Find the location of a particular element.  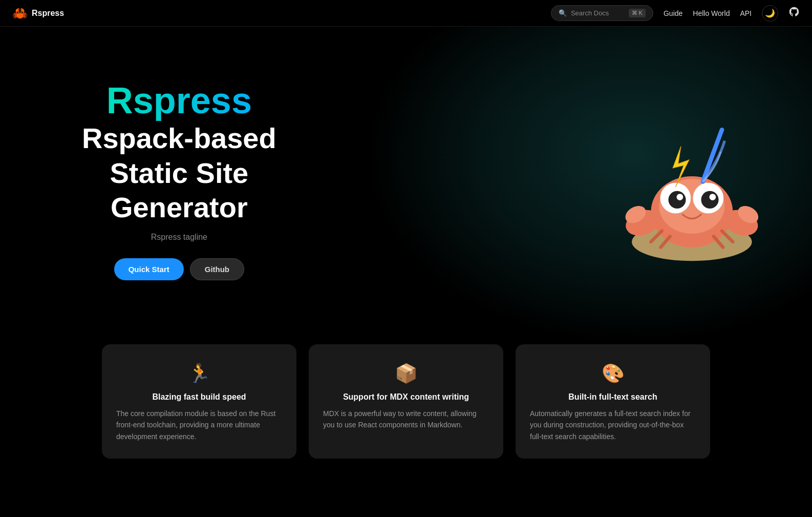

feature-icon-2: 🎨 is located at coordinates (613, 374).